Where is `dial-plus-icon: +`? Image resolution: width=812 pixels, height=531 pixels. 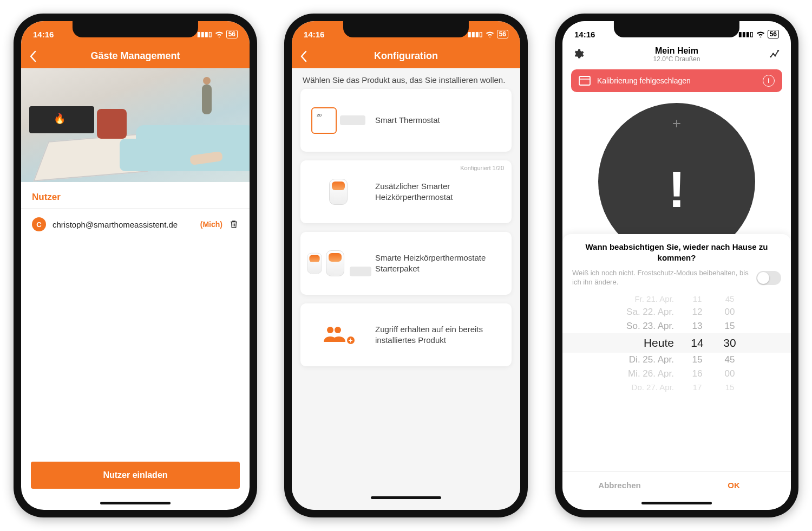
dial-plus-icon: + is located at coordinates (677, 124).